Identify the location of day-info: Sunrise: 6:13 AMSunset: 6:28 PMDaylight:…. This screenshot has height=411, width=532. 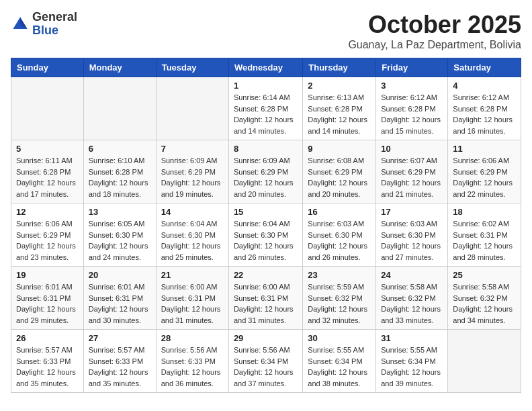
(339, 114).